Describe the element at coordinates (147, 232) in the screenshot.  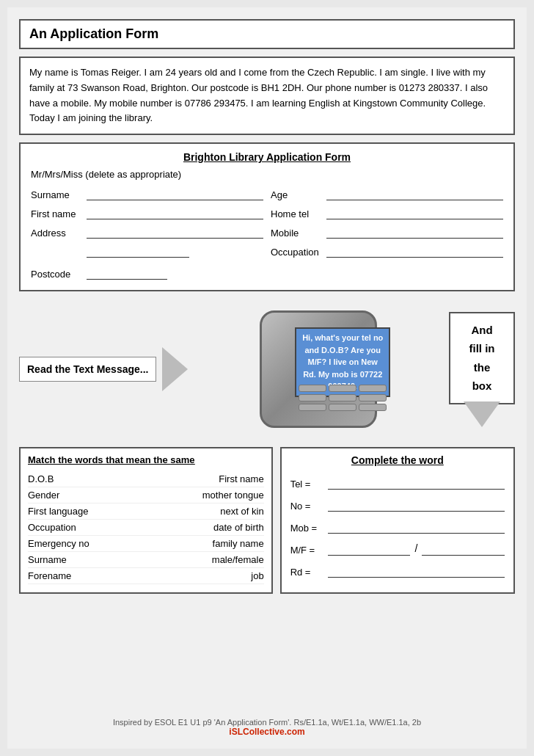
I see `address-field-row: Address` at that location.